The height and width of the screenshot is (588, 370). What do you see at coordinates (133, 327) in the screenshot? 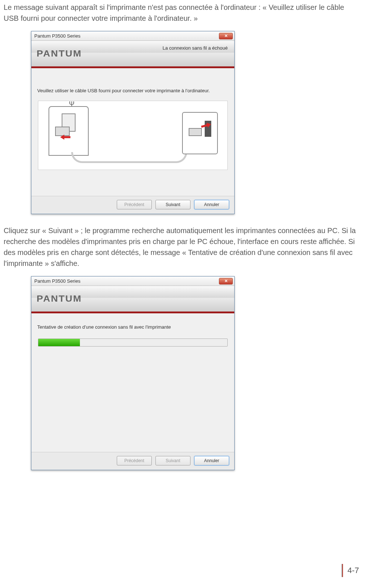
I see `dialog-instruction: Tentative de création d'une connexion sa…` at bounding box center [133, 327].